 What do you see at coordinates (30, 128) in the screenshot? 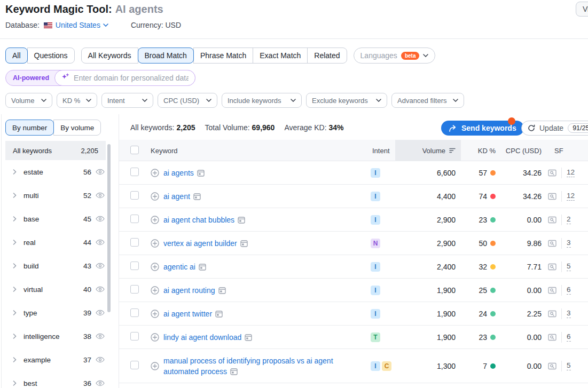
I see `sort-toggle-by-number: By number` at bounding box center [30, 128].